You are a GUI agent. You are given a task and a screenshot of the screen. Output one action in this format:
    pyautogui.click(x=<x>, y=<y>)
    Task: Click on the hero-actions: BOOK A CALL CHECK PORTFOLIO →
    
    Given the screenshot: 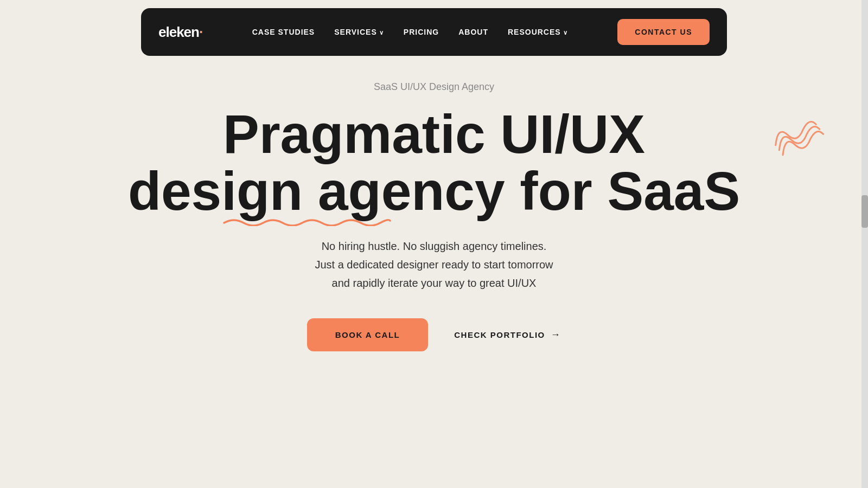 What is the action you would take?
    pyautogui.click(x=434, y=335)
    